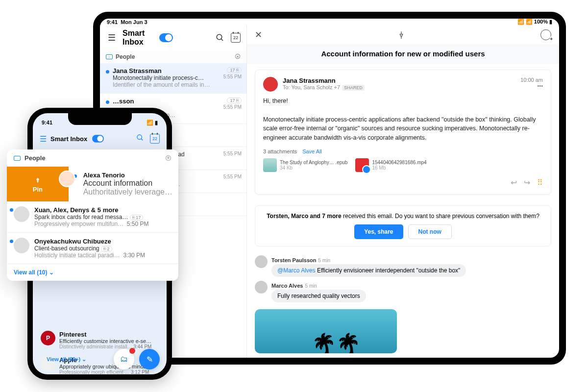  What do you see at coordinates (294, 260) in the screenshot?
I see `comment-author: Torsten Paulsson` at bounding box center [294, 260].